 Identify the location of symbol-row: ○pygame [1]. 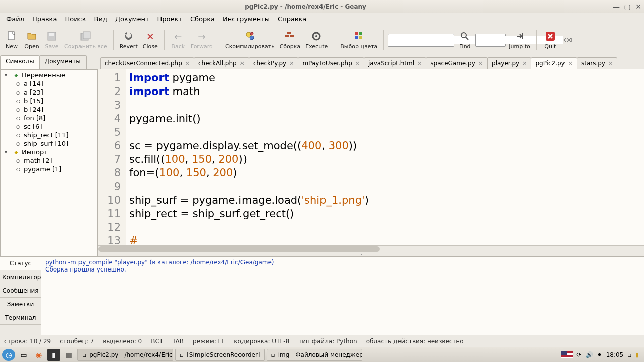
(49, 169).